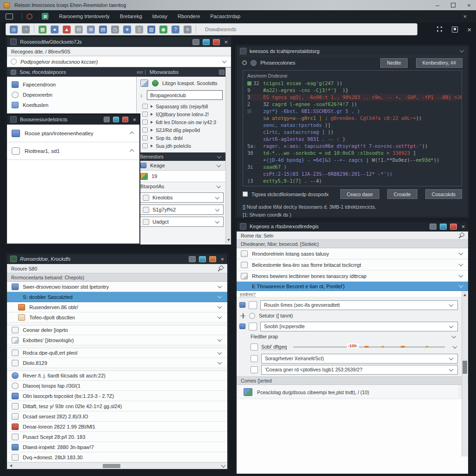  I want to click on record-row: Rodca dpe-qu8,ert pleol, so click(117, 353).